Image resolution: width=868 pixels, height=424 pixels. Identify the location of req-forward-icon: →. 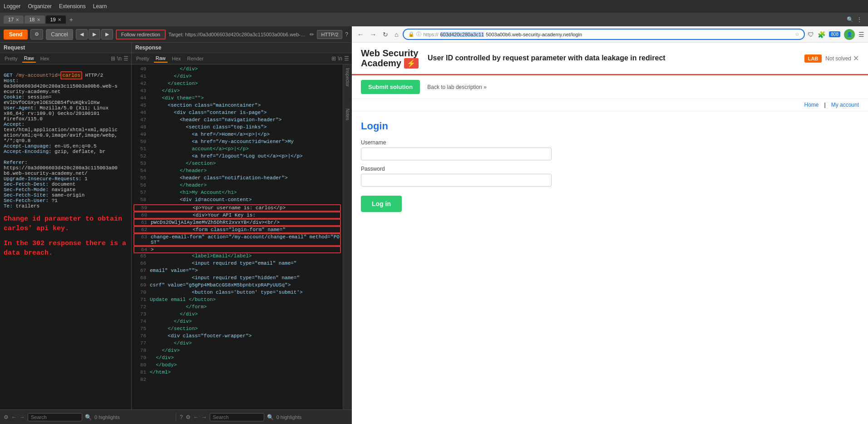
(22, 417).